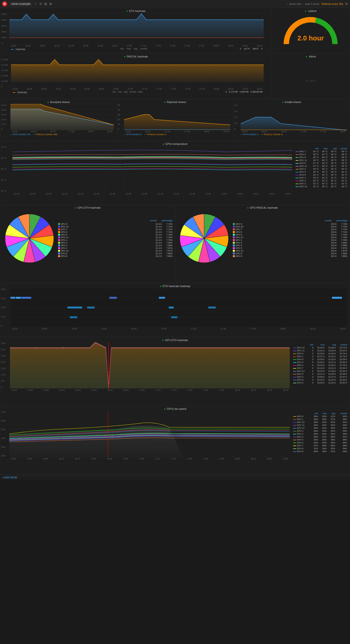 This screenshot has height=644, width=350. Describe the element at coordinates (321, 178) in the screenshot. I see `table-row: GPU 1 53 °C 62 °C 62 °C 62 °C` at that location.